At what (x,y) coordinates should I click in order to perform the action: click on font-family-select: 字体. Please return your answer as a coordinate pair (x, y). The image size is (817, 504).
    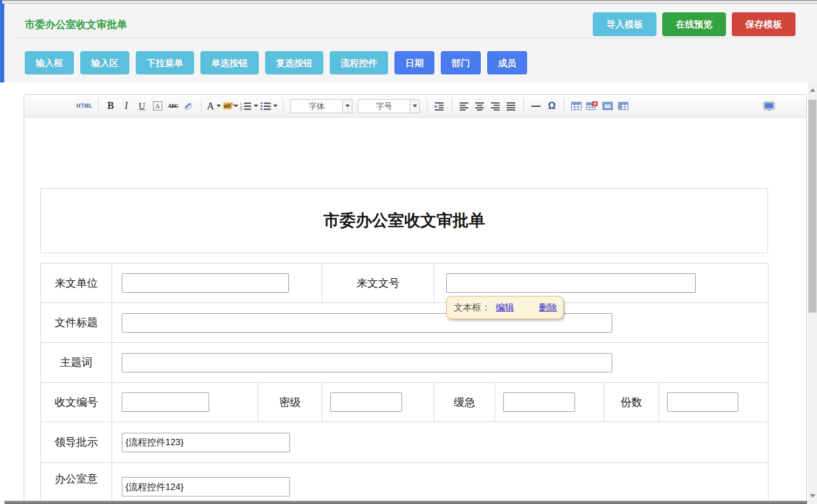
    Looking at the image, I should click on (321, 106).